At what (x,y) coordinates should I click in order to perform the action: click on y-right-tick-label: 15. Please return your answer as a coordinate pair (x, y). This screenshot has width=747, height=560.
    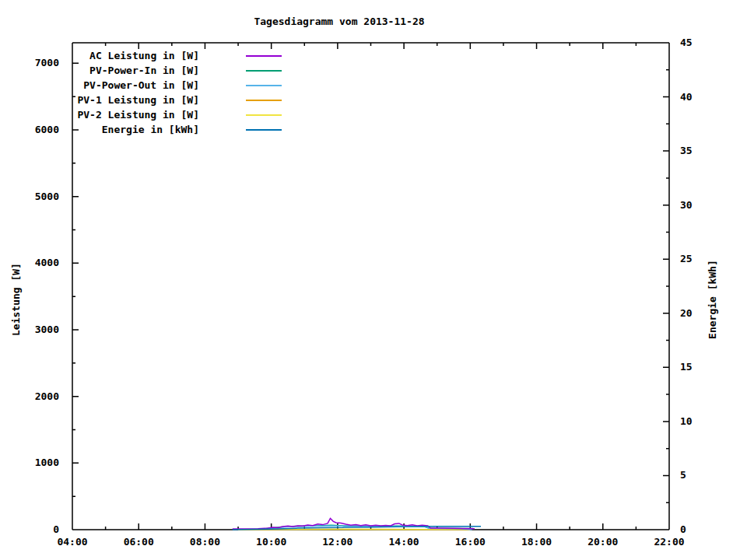
    Looking at the image, I should click on (697, 367).